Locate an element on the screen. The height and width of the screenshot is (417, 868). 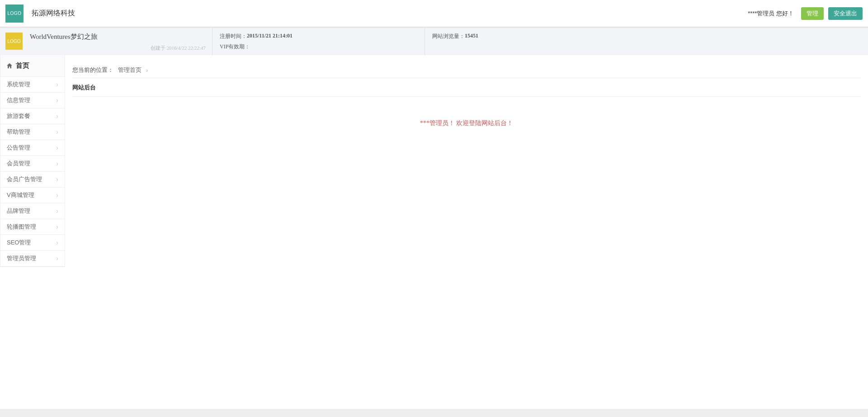
sidebar-item-label: 系统管理 is located at coordinates (19, 84).